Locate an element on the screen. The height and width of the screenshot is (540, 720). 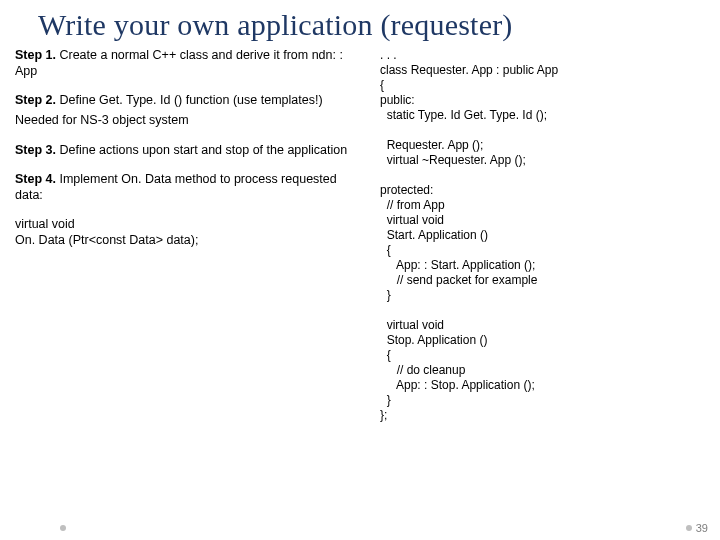
slide-footer: 39 is located at coordinates (697, 528).